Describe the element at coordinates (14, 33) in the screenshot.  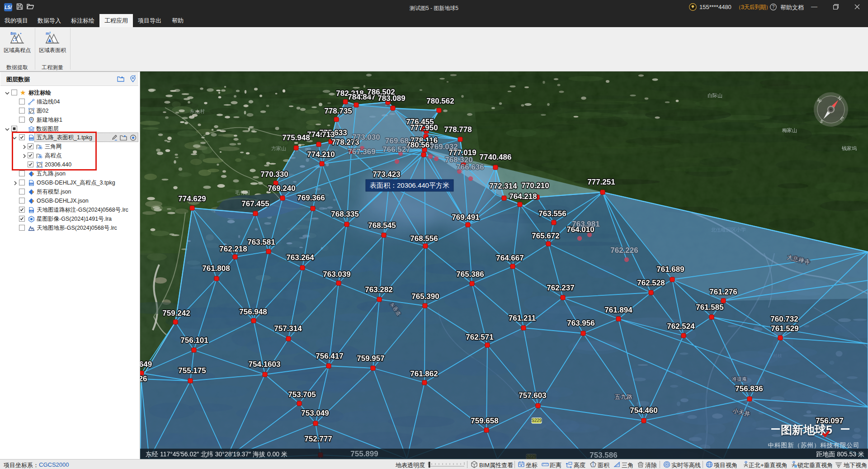
I see `svg-text: 8m` at that location.